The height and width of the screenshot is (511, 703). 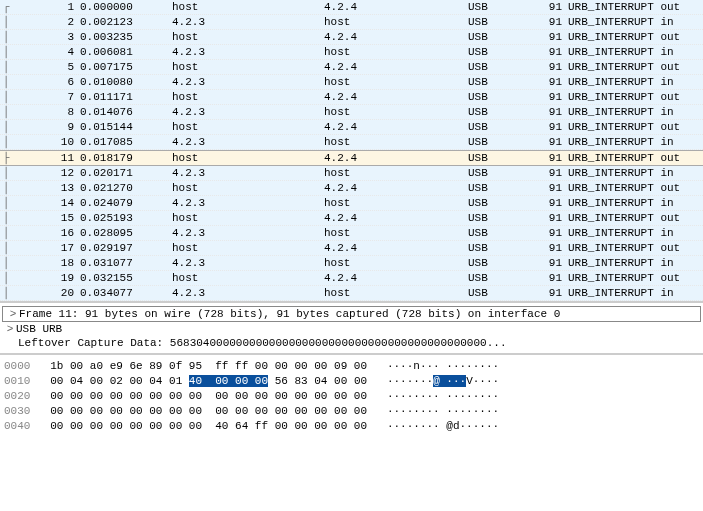 What do you see at coordinates (46, 278) in the screenshot?
I see `col-no: 19` at bounding box center [46, 278].